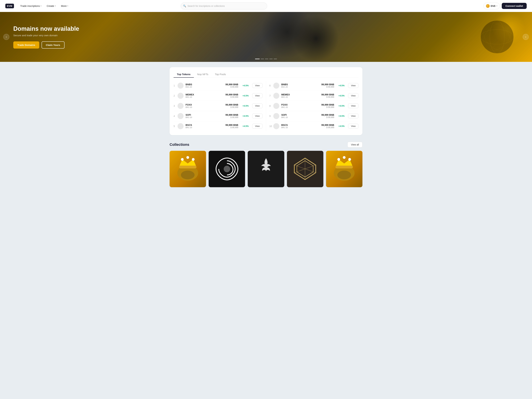 The height and width of the screenshot is (399, 532). I want to click on view-all-button: View all, so click(355, 145).